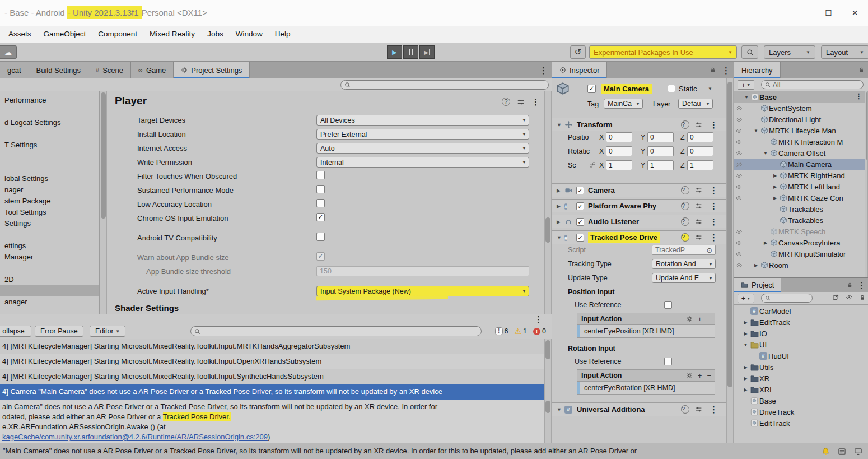 The width and height of the screenshot is (868, 459). I want to click on settings-scrollbar, so click(548, 203).